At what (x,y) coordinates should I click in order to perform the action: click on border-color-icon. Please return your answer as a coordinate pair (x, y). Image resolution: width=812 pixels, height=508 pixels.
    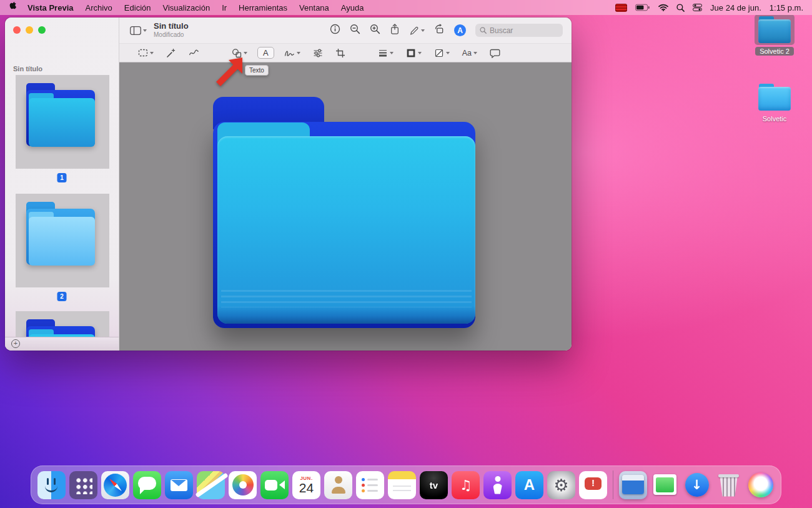
    Looking at the image, I should click on (439, 53).